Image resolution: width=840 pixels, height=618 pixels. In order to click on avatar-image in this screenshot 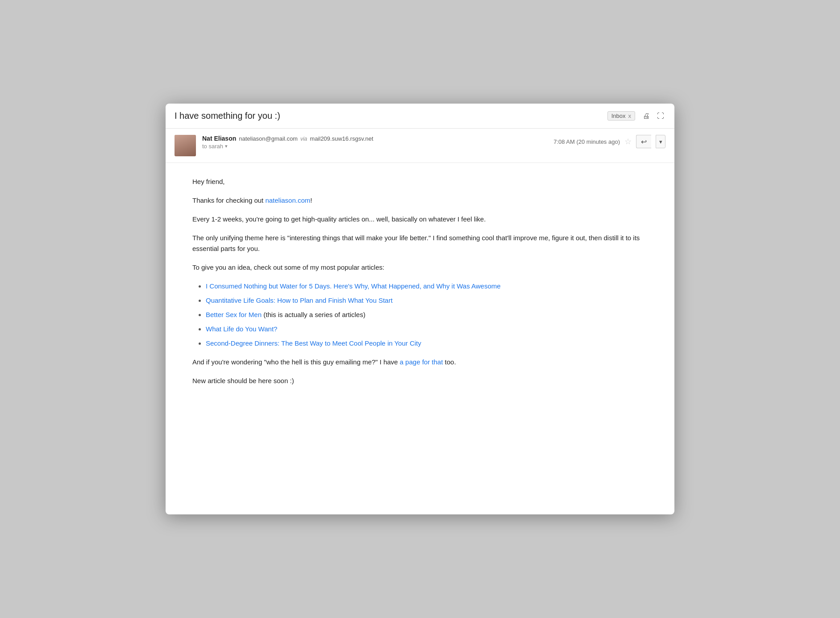, I will do `click(185, 146)`.